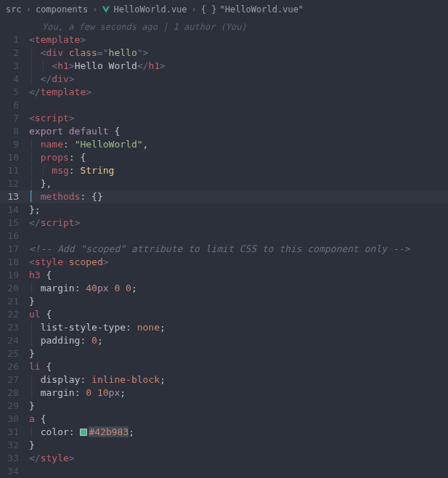  Describe the element at coordinates (15, 236) in the screenshot. I see `line-number: 16` at that location.